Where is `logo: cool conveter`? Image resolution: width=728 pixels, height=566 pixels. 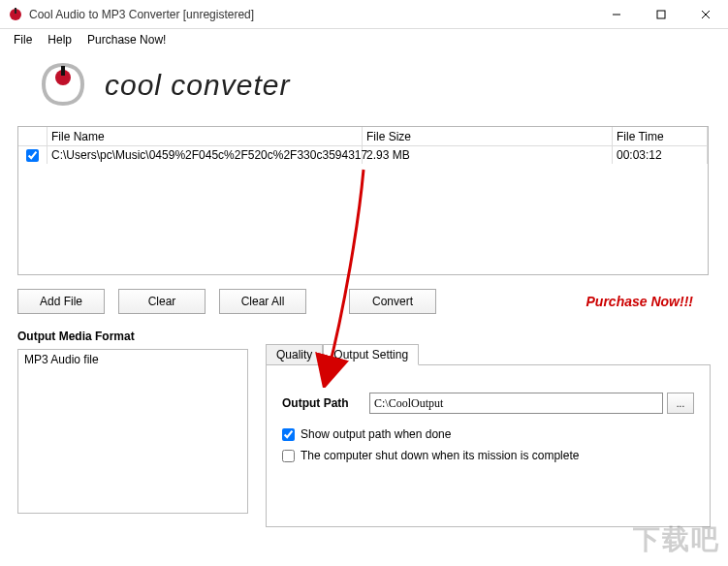
logo: cool conveter is located at coordinates (378, 89).